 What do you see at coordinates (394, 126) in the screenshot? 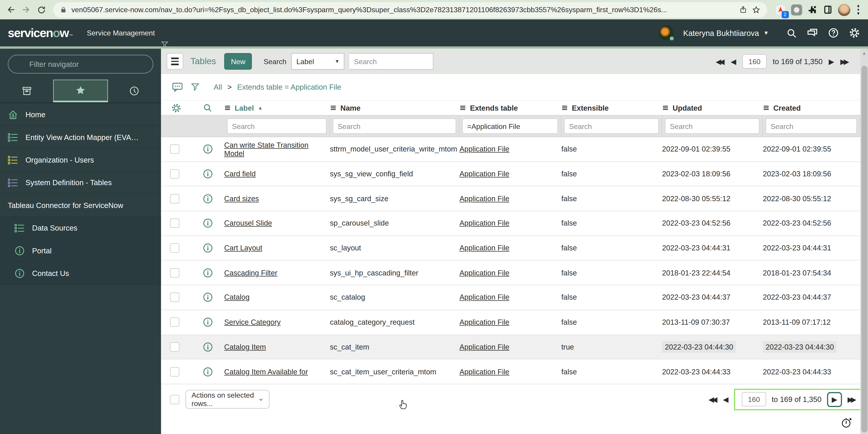
I see `filter-name-input` at bounding box center [394, 126].